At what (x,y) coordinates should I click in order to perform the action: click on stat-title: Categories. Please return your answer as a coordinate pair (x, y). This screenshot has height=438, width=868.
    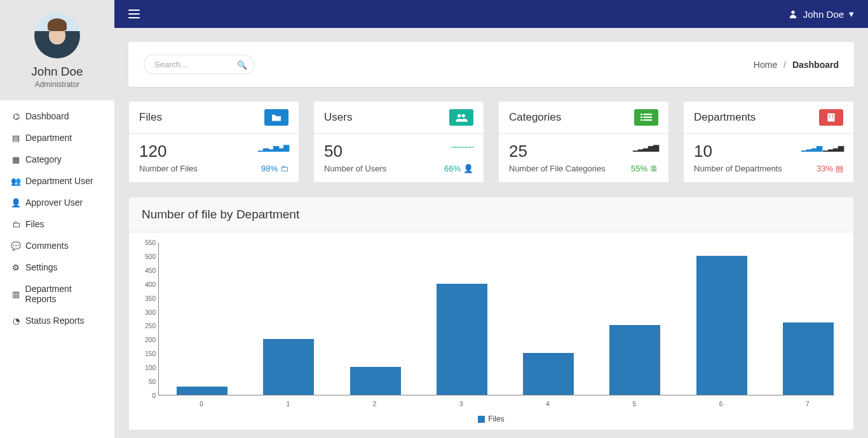
    Looking at the image, I should click on (535, 117).